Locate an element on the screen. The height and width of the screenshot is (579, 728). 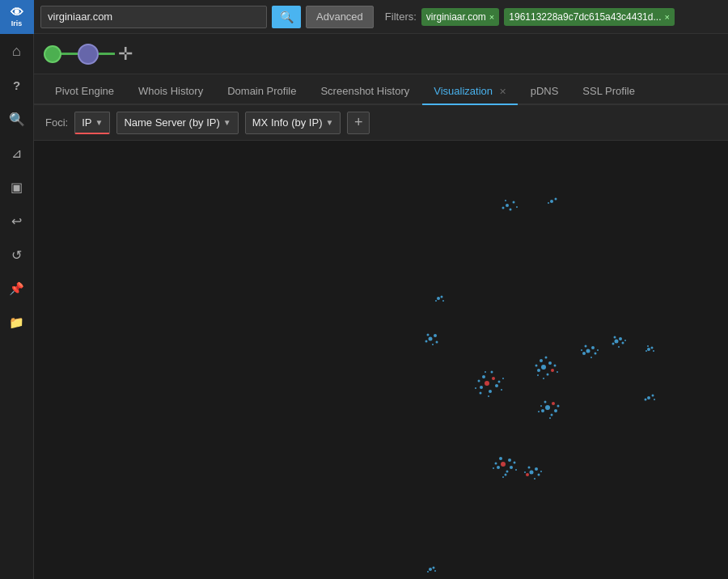
sidebar-item-home: ⌂ is located at coordinates (17, 51).